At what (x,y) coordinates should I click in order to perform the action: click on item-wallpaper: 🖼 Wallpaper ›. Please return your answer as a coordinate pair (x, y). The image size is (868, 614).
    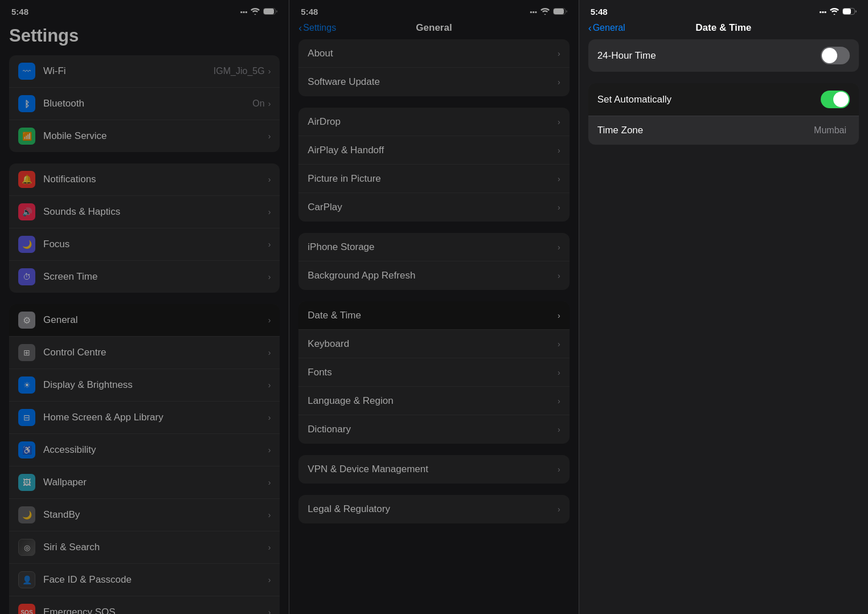
    Looking at the image, I should click on (145, 483).